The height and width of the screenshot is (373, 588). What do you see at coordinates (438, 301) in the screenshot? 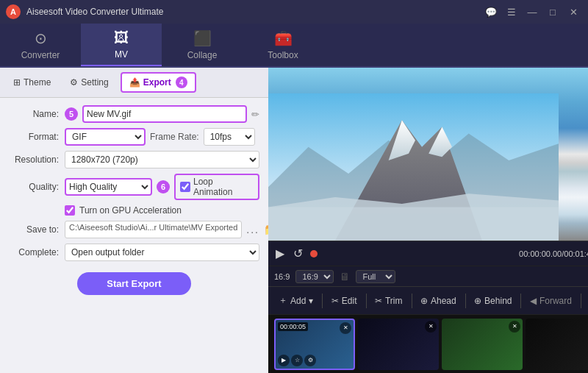
I see `ahead-button: ⊕ Ahead` at bounding box center [438, 301].